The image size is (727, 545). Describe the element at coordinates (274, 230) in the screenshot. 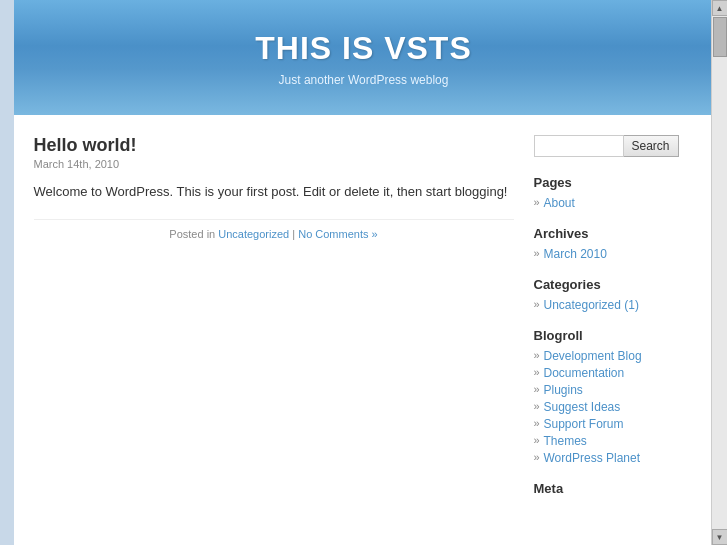

I see `post-footer: Posted in Uncategorized | No Comments »` at that location.